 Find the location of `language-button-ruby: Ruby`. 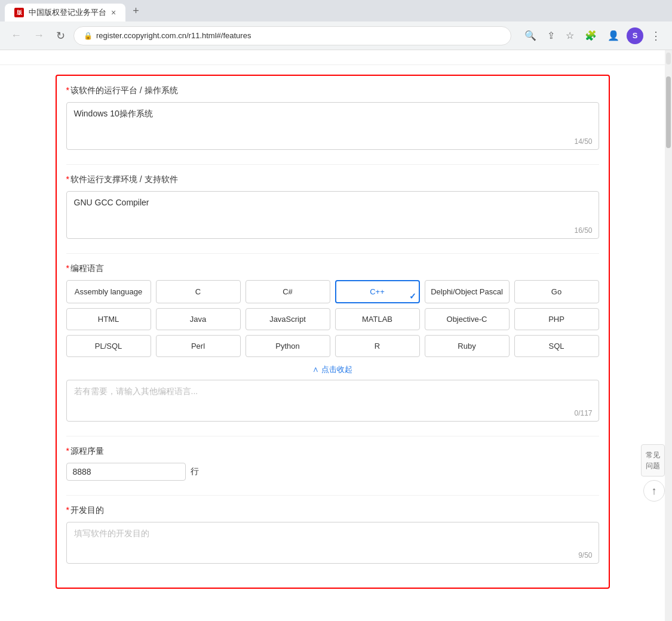

language-button-ruby: Ruby is located at coordinates (467, 346).